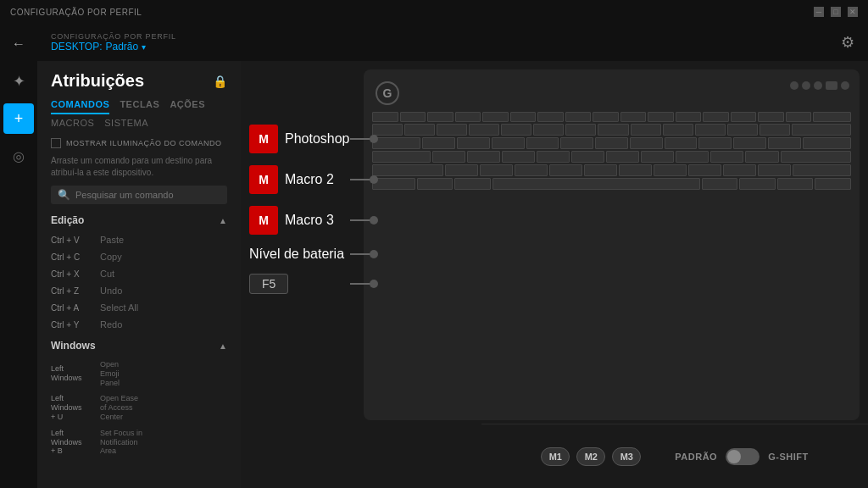 The image size is (868, 488). What do you see at coordinates (269, 284) in the screenshot?
I see `f5-badge: F5` at bounding box center [269, 284].